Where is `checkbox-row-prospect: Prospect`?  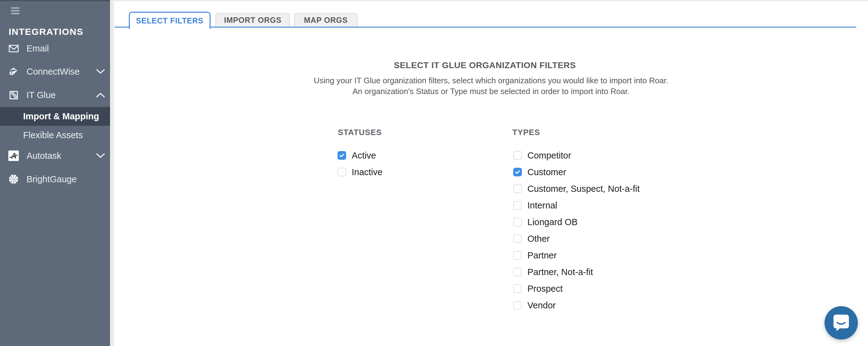 checkbox-row-prospect: Prospect is located at coordinates (576, 289).